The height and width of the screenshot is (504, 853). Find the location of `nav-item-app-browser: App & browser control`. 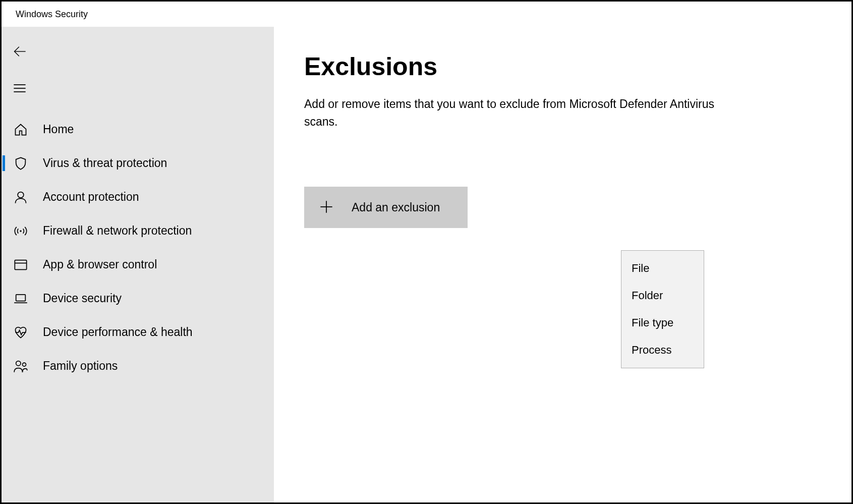

nav-item-app-browser: App & browser control is located at coordinates (138, 264).